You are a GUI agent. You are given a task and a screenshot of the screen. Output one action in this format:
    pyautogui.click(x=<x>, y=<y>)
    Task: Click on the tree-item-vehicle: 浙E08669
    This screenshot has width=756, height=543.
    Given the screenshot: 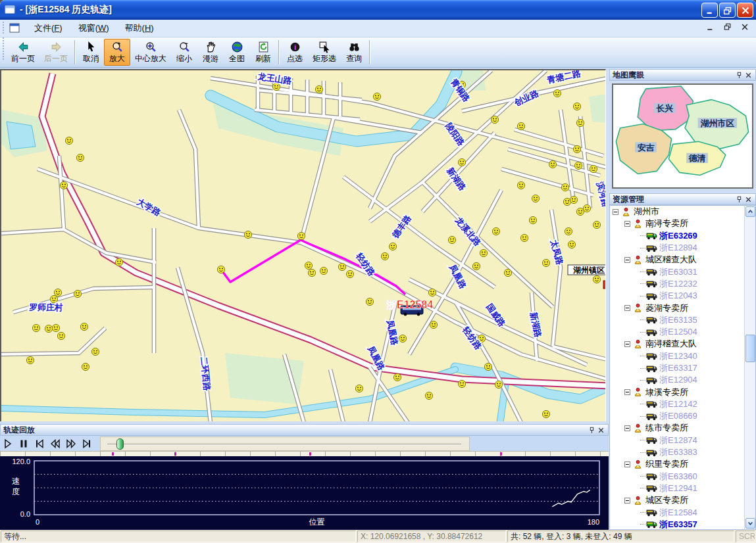 What is the action you would take?
    pyautogui.click(x=677, y=416)
    